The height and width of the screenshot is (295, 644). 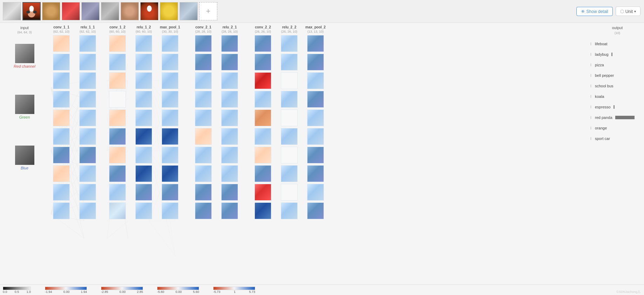 I want to click on green-channel-image, so click(x=25, y=105).